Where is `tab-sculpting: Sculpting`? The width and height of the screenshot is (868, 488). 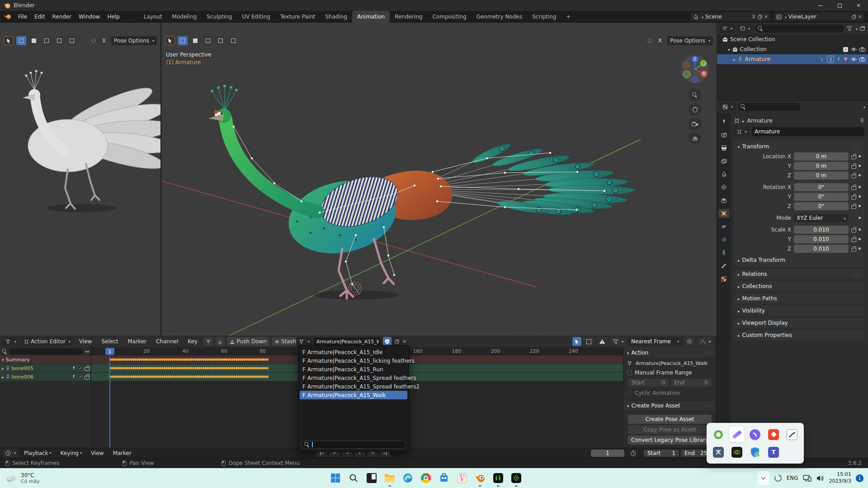 tab-sculpting: Sculpting is located at coordinates (219, 17).